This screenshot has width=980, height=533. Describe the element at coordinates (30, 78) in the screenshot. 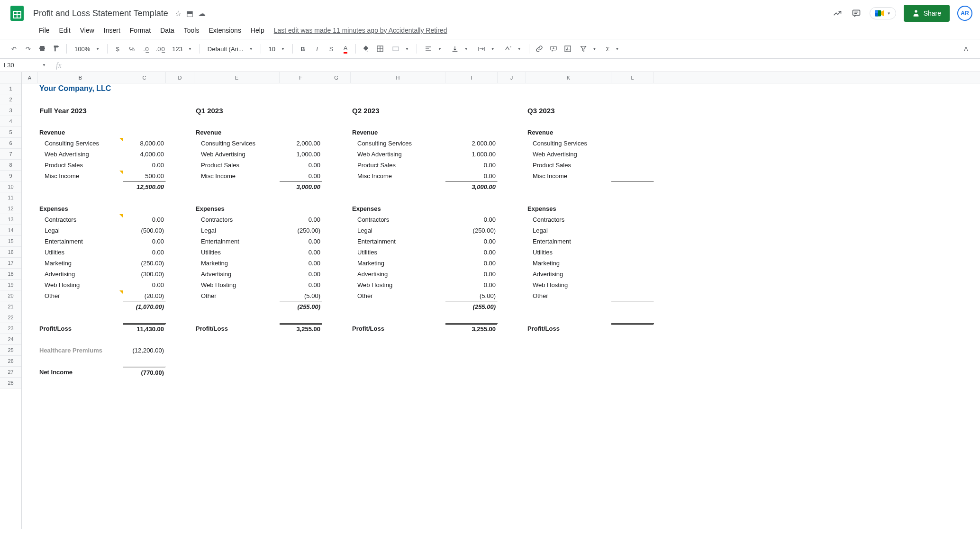

I see `col-header: A` at that location.